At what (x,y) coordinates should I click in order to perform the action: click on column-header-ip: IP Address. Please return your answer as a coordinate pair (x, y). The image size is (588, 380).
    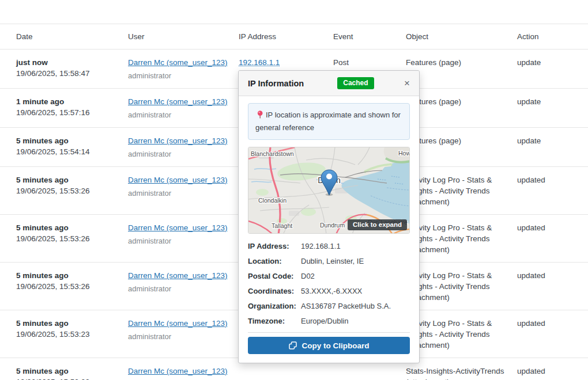
    Looking at the image, I should click on (286, 37).